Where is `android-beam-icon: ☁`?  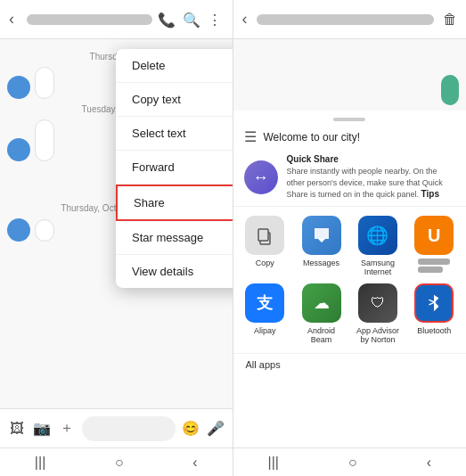 android-beam-icon: ☁ is located at coordinates (322, 303).